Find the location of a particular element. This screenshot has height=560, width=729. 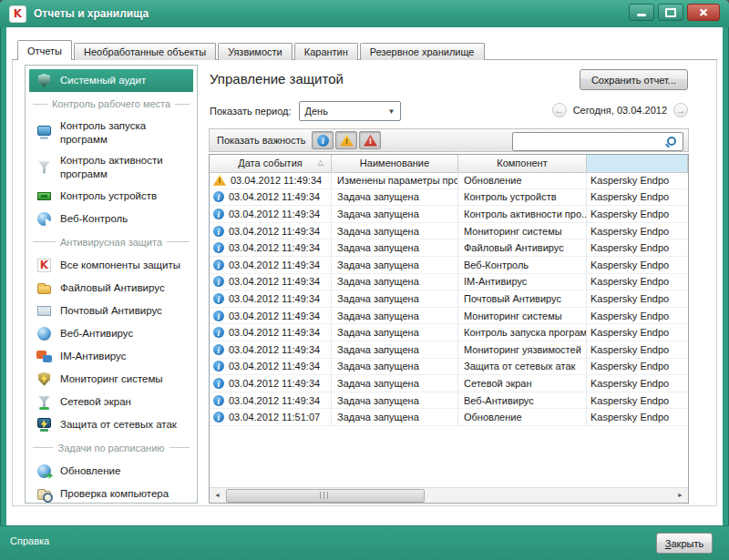

sidebar-item-label: IM-Антивирус is located at coordinates (93, 357).